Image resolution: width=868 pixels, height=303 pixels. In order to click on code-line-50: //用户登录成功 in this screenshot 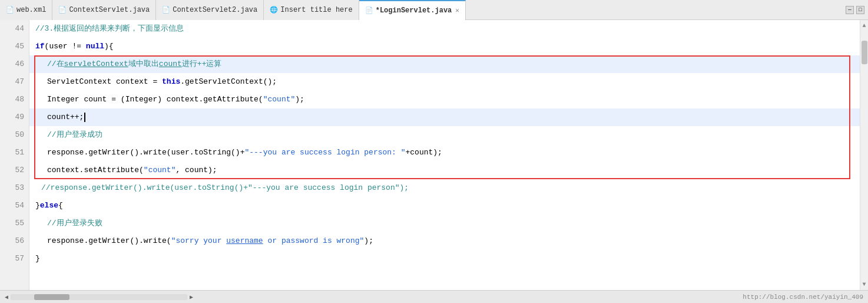, I will do `click(445, 135)`.